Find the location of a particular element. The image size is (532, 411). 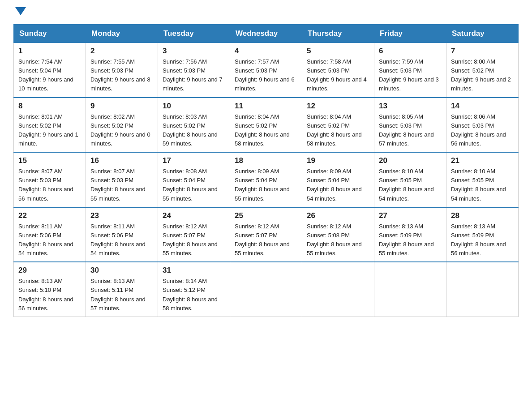

calendar-cell: 4 Sunrise: 7:57 AMSunset: 5:03 PMDayligh… is located at coordinates (266, 70).